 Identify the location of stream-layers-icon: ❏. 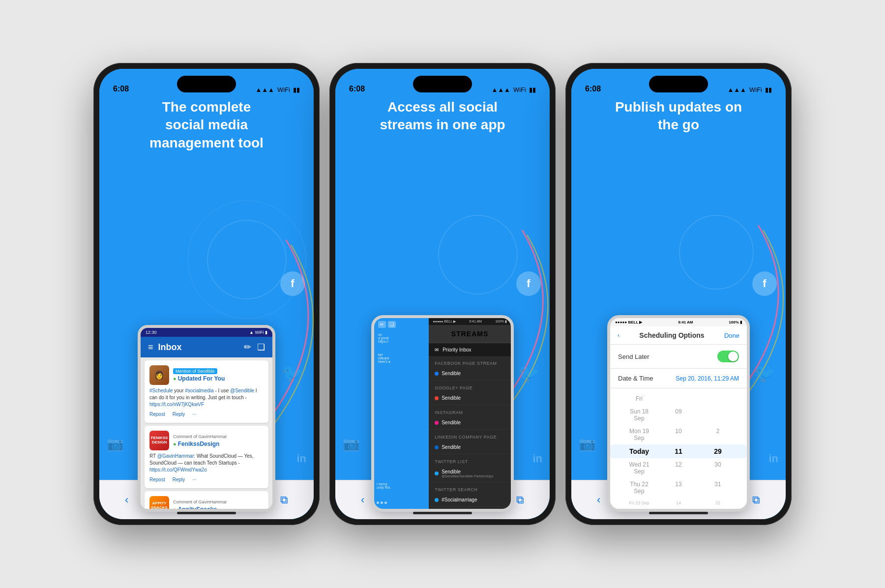
(392, 324).